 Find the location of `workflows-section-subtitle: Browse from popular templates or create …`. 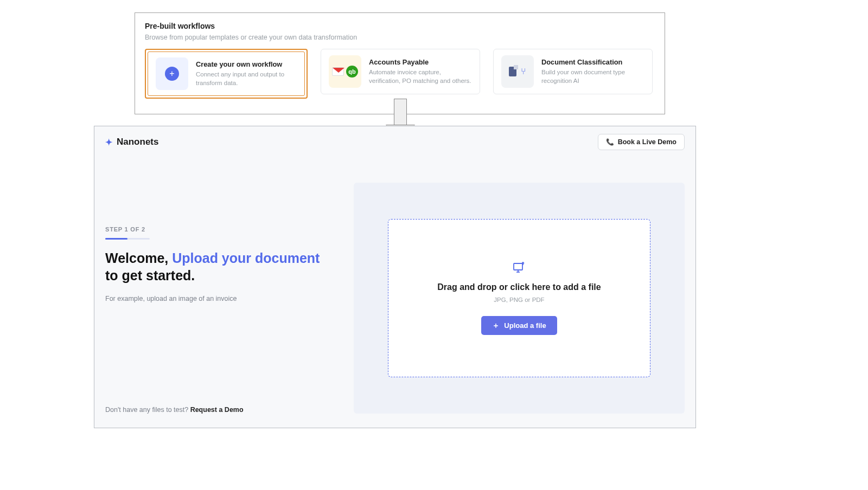

workflows-section-subtitle: Browse from popular templates or create … is located at coordinates (400, 37).